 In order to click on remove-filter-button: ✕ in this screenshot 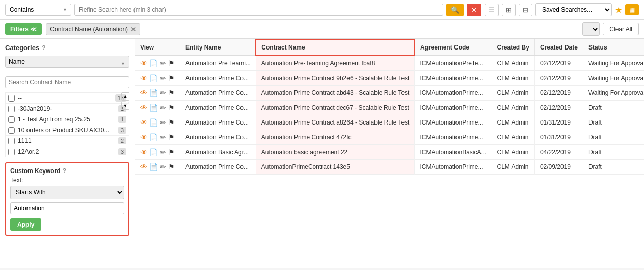, I will do `click(133, 30)`.